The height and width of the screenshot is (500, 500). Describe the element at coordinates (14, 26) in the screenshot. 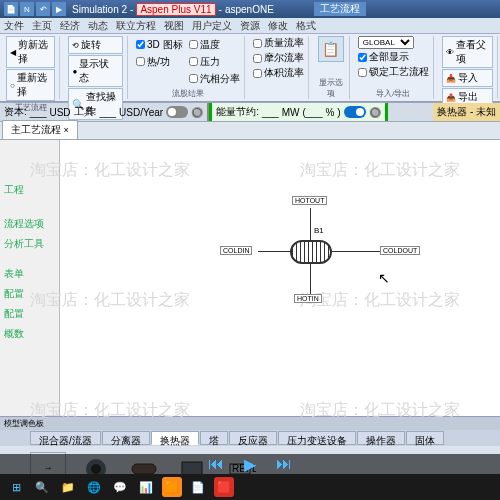

I see `menu-item: 文件` at that location.